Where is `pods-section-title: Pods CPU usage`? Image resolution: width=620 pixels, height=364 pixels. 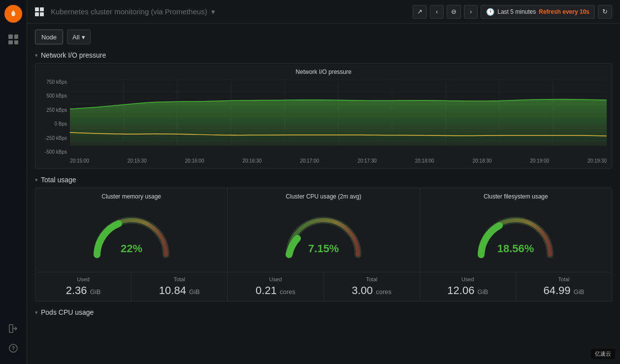
pods-section-title: Pods CPU usage is located at coordinates (67, 312).